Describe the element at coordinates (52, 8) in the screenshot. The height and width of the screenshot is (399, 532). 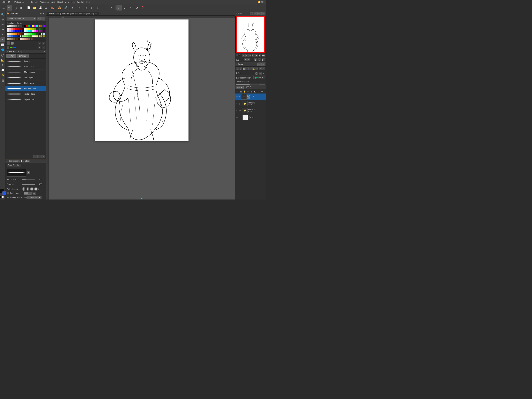
I see `toolbar-export-btn: 📤` at that location.